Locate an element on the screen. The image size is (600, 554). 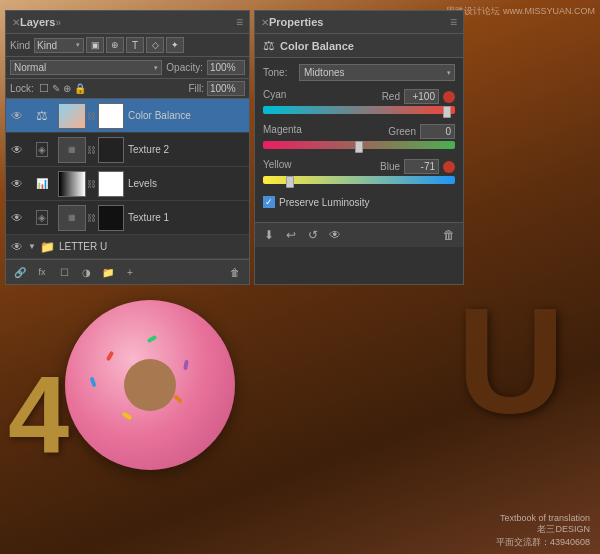
layer-mask-texture1 is located at coordinates (111, 218).